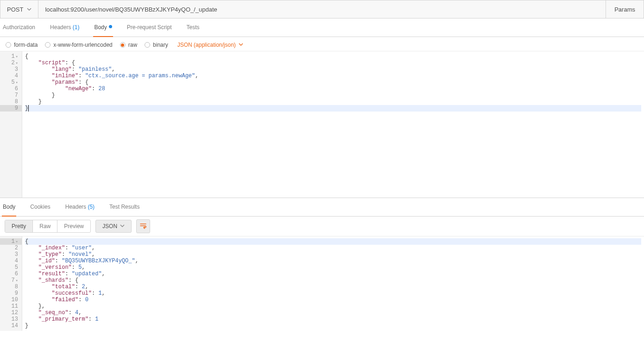 Image resolution: width=644 pixels, height=341 pixels. Describe the element at coordinates (74, 226) in the screenshot. I see `preview-label: Preview` at that location.